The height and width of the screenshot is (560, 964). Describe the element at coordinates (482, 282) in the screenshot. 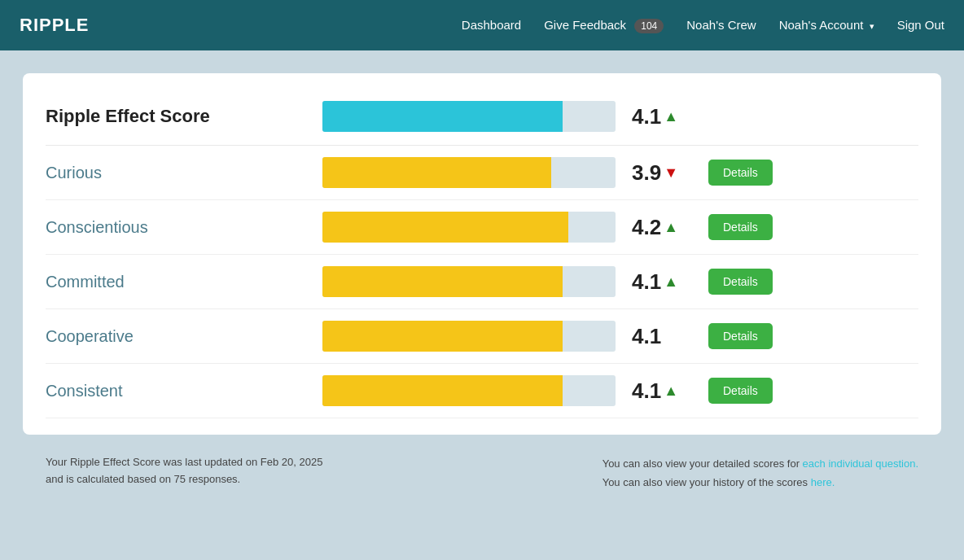

I see `category-row-committed: Committed4.1▲Details` at that location.